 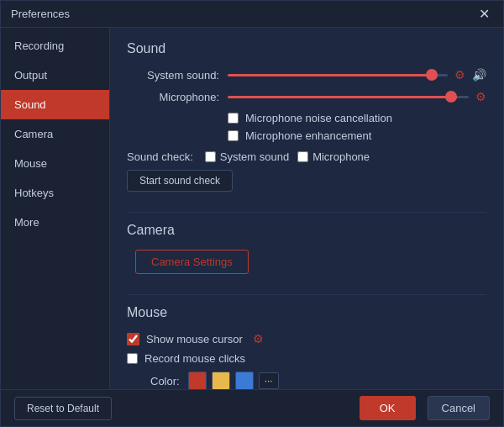 What do you see at coordinates (357, 118) in the screenshot?
I see `noise-cancellation-row: Microphone noise cancellation` at bounding box center [357, 118].